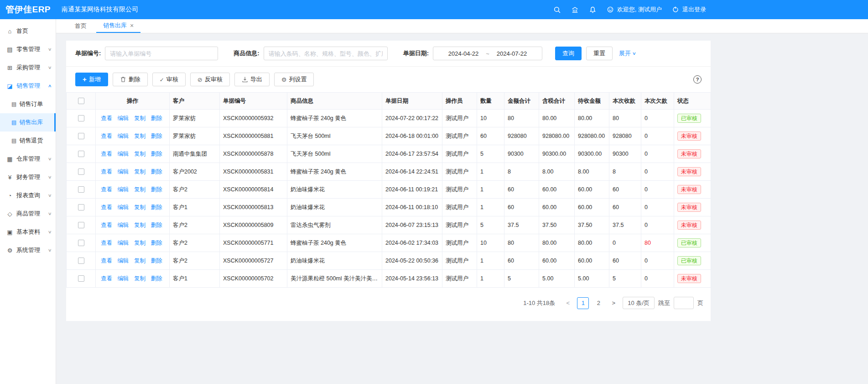 The width and height of the screenshot is (868, 384). Describe the element at coordinates (583, 303) in the screenshot. I see `page-1-button: 1` at that location.